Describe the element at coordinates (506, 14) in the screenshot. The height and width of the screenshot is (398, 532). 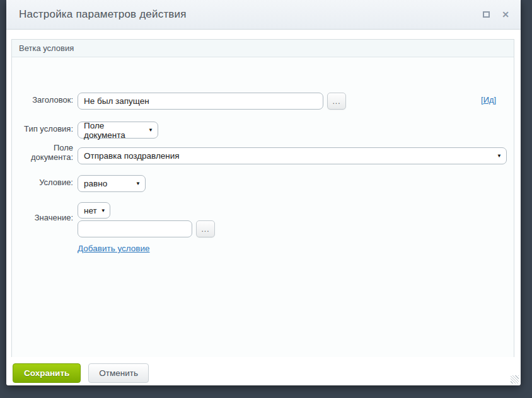
I see `close-icon: ✕` at that location.